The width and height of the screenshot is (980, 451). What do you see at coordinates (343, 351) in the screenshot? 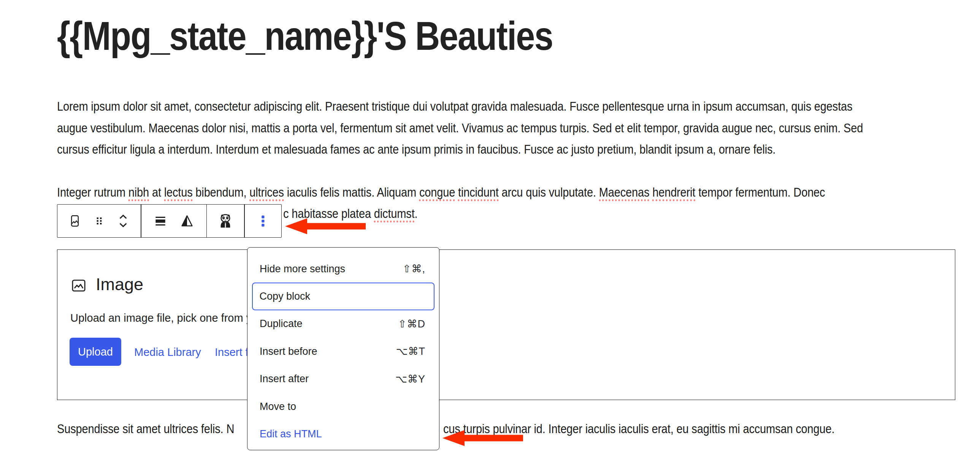
I see `menu-item-insert-before: Insert before ⌥⌘T` at bounding box center [343, 351].